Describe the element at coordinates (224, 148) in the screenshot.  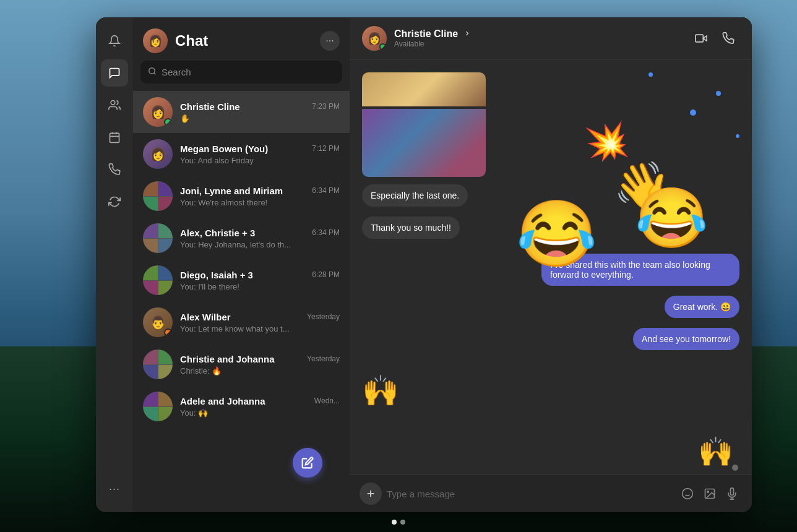
I see `chat-name: Megan Bowen (You)` at that location.